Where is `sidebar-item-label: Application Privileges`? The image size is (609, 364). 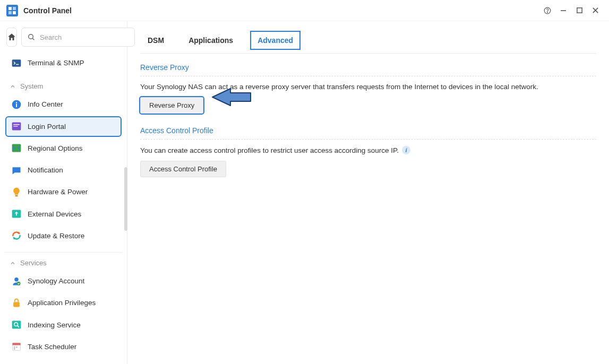 sidebar-item-label: Application Privileges is located at coordinates (62, 302).